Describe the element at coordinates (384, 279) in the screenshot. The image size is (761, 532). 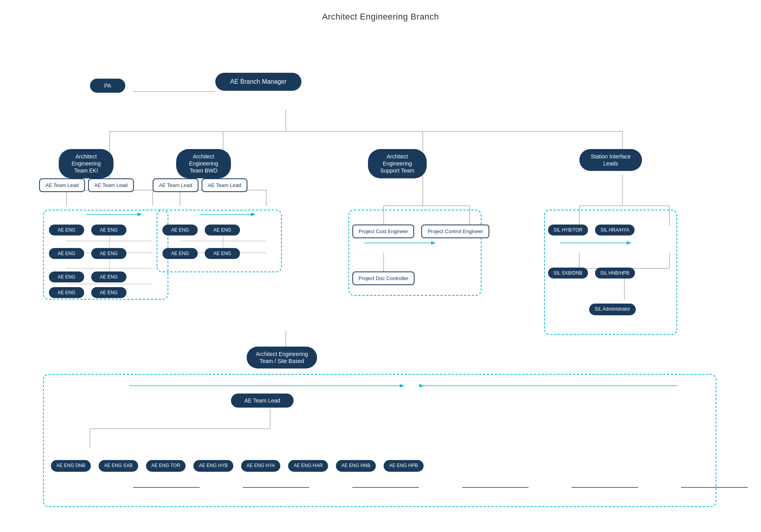
I see `support-eng-row2: Project Doc Controller` at that location.